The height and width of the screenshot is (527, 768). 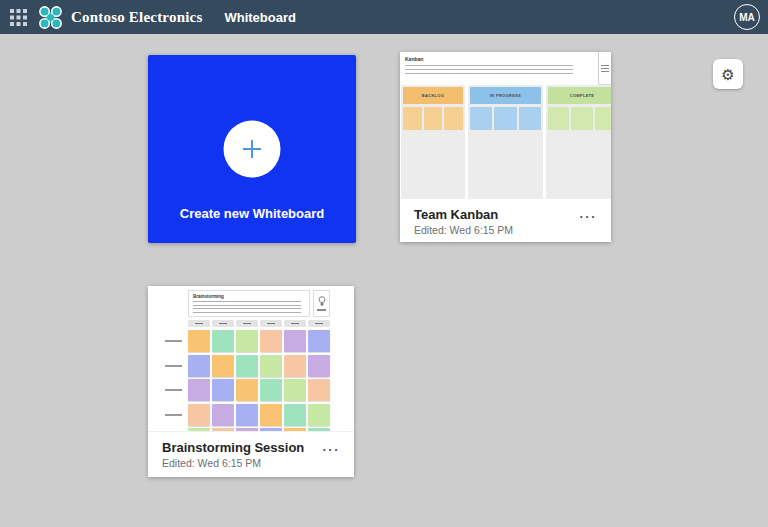 What do you see at coordinates (506, 147) in the screenshot?
I see `board-card-team-kanban: Kanban BACKLOGIN PROGRESSCOMPLETE Team K…` at bounding box center [506, 147].